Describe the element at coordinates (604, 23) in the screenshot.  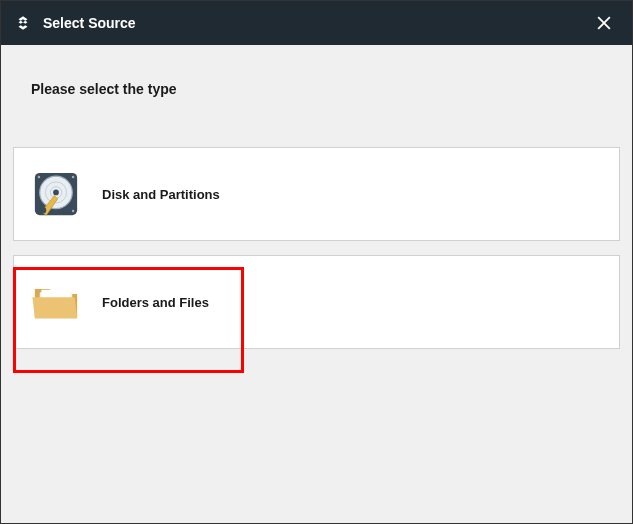
I see `close-icon` at that location.